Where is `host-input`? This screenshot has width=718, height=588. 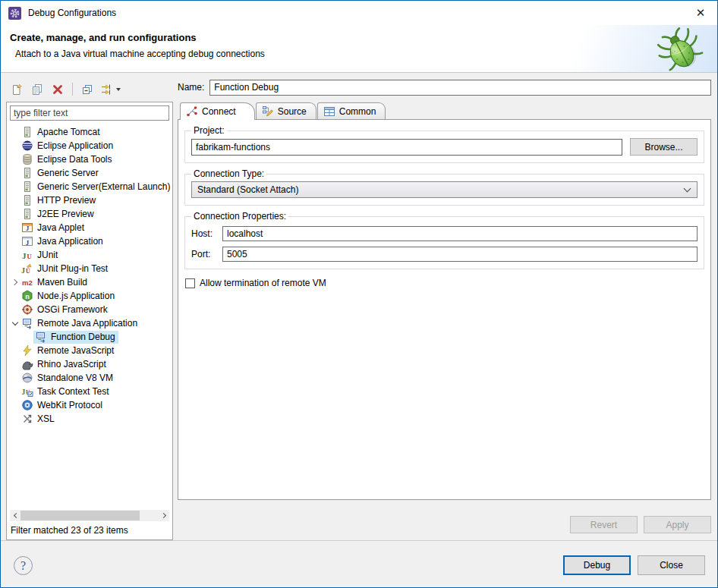
host-input is located at coordinates (460, 234).